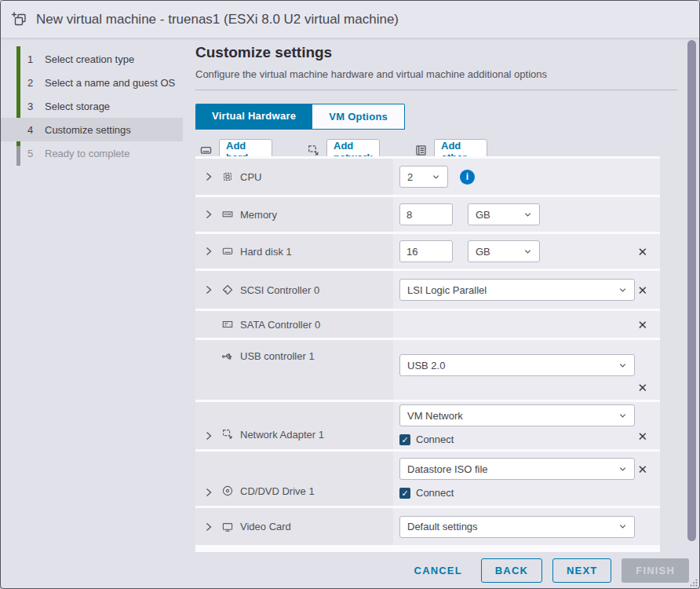 The height and width of the screenshot is (589, 700). What do you see at coordinates (517, 365) in the screenshot?
I see `usb-version-select: USB 2.0` at bounding box center [517, 365].